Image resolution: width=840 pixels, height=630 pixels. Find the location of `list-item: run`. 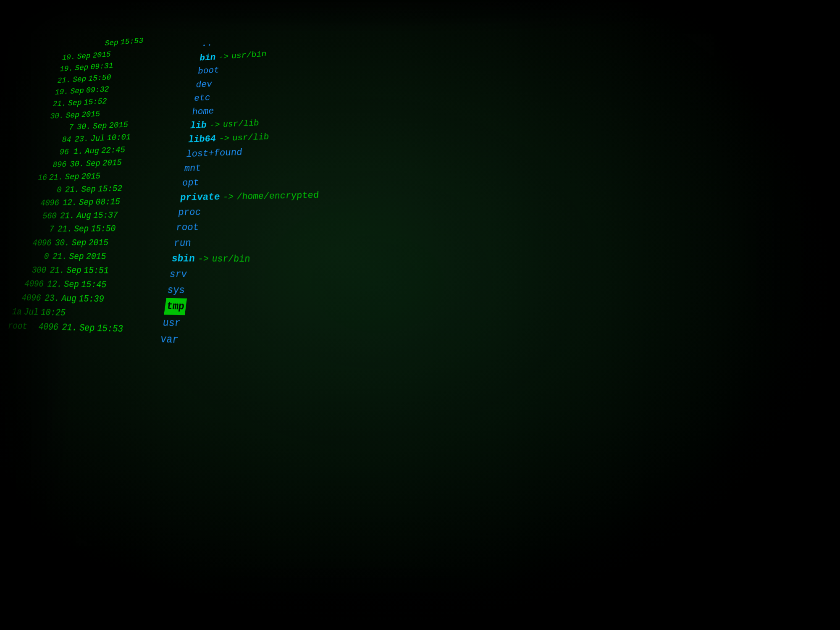

list-item: run is located at coordinates (376, 242).